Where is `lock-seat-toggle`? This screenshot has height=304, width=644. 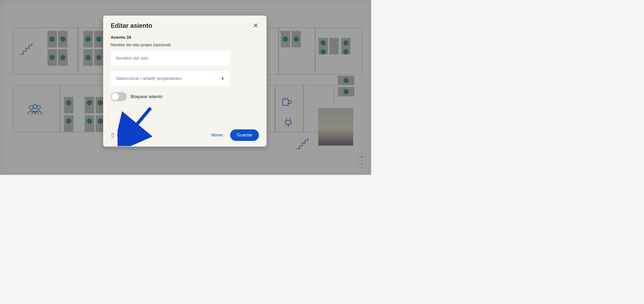 lock-seat-toggle is located at coordinates (119, 97).